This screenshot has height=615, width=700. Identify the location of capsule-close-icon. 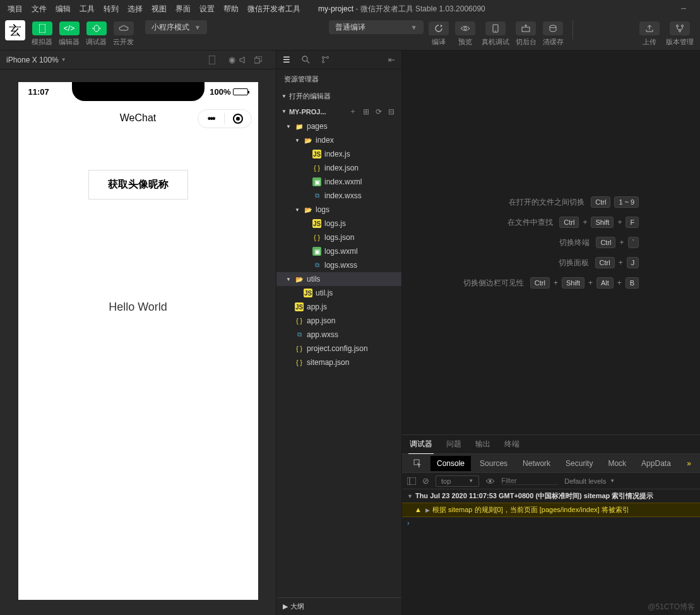
(238, 119).